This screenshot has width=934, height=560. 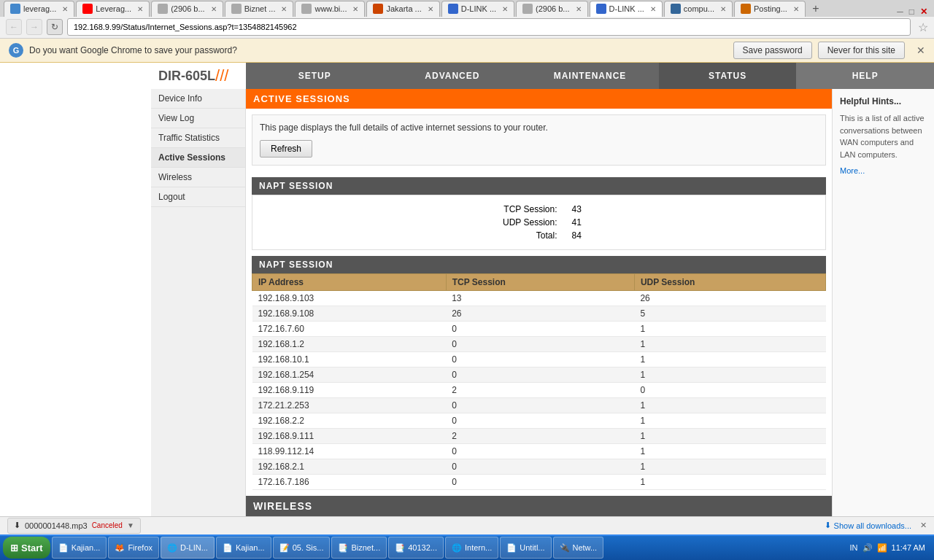 What do you see at coordinates (187, 9) in the screenshot?
I see `tab-3: (2906 b... ✕` at bounding box center [187, 9].